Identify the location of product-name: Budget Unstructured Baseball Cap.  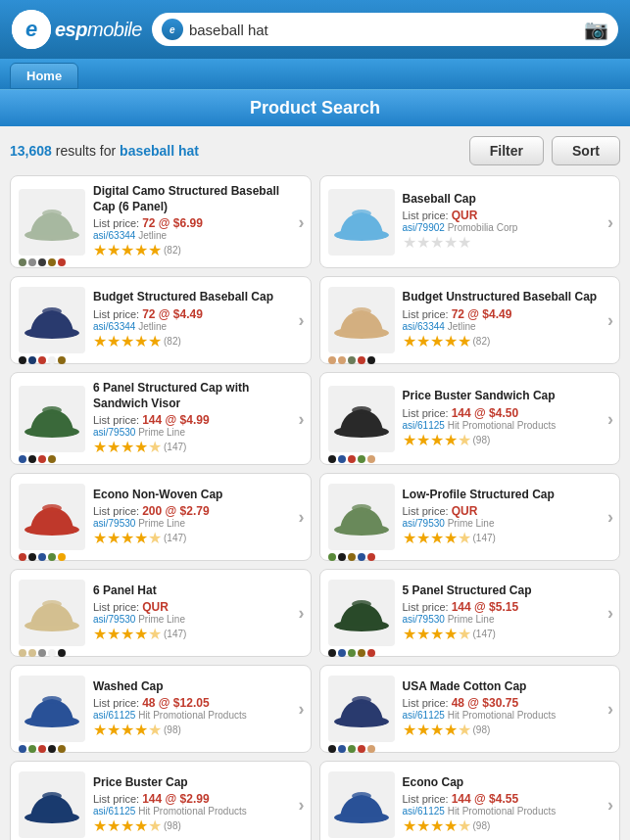
(508, 298).